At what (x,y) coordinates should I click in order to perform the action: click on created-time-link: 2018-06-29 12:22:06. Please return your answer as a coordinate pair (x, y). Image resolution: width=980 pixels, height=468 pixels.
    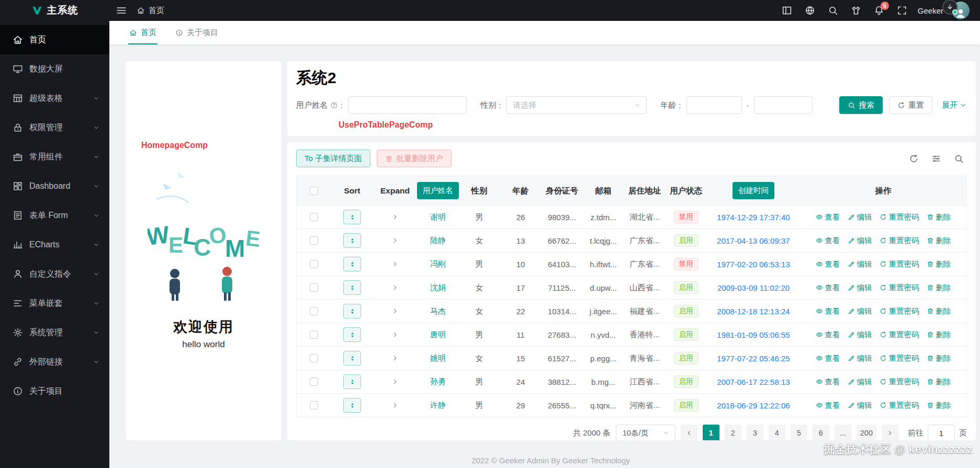
    Looking at the image, I should click on (753, 406).